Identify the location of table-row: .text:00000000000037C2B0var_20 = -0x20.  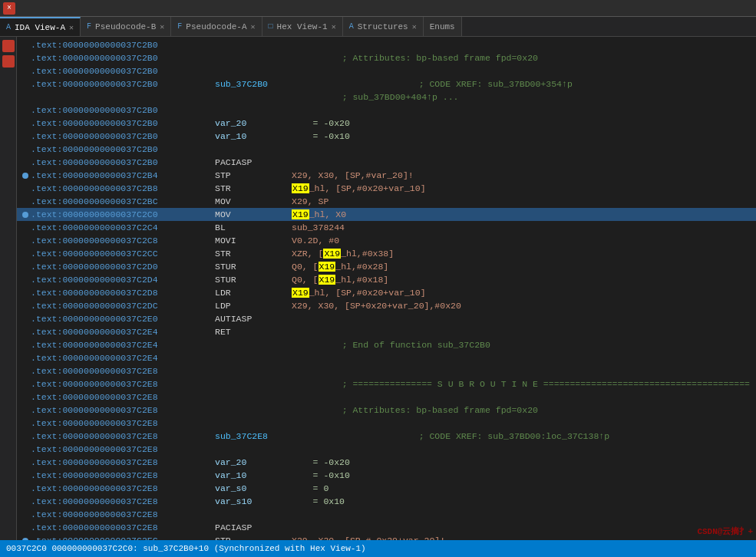
(387, 123).